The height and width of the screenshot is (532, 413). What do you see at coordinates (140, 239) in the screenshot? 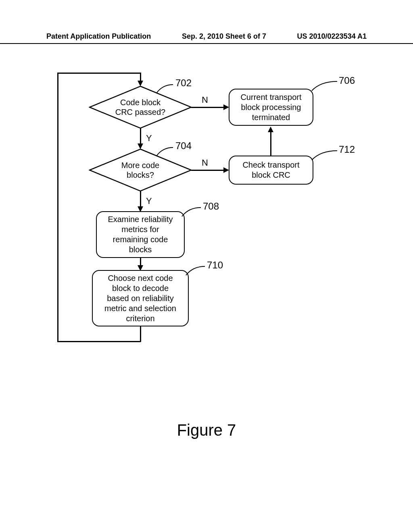
I see `process-708-line3: remaining code` at bounding box center [140, 239].